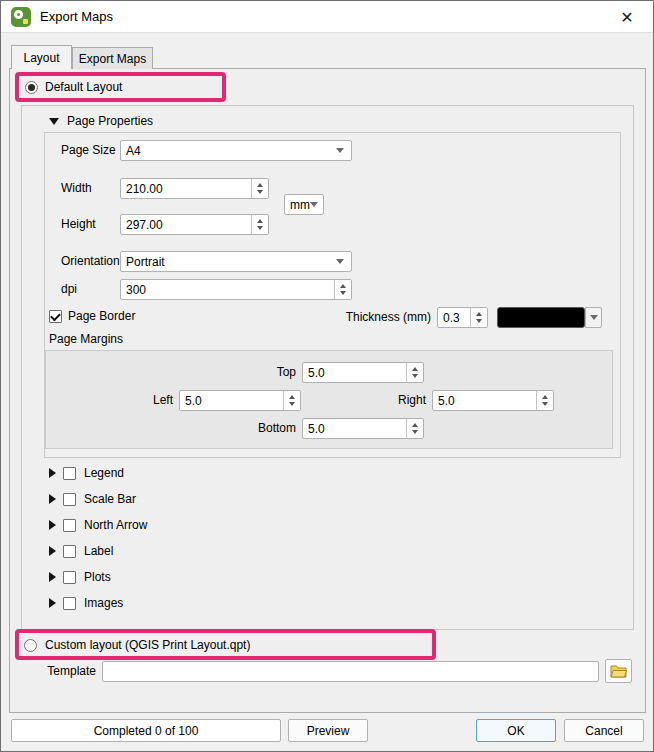 This screenshot has height=752, width=654. What do you see at coordinates (26, 22) in the screenshot?
I see `qgis-logo-dot` at bounding box center [26, 22].